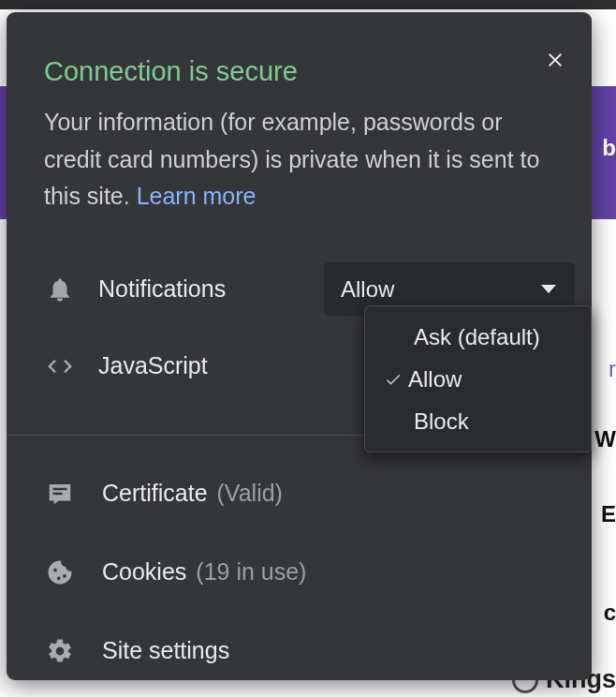 This screenshot has height=697, width=616. What do you see at coordinates (609, 514) in the screenshot?
I see `page-fragment: E` at bounding box center [609, 514].